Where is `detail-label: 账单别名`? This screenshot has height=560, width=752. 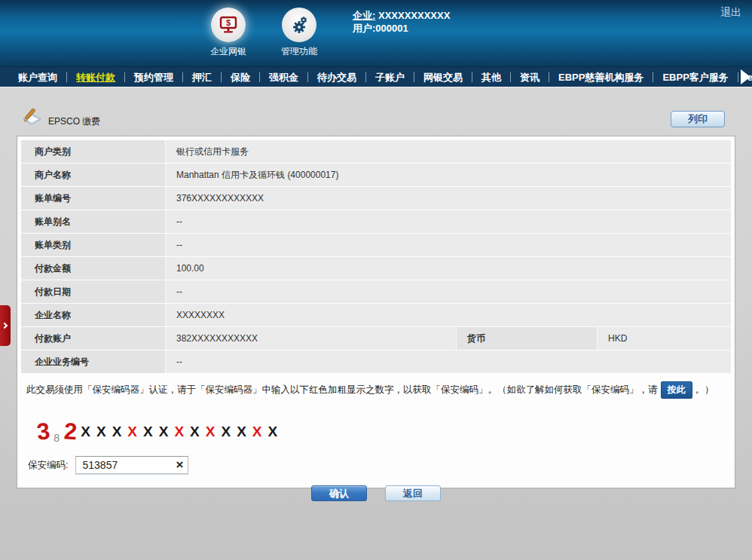
detail-label: 账单别名 is located at coordinates (93, 222).